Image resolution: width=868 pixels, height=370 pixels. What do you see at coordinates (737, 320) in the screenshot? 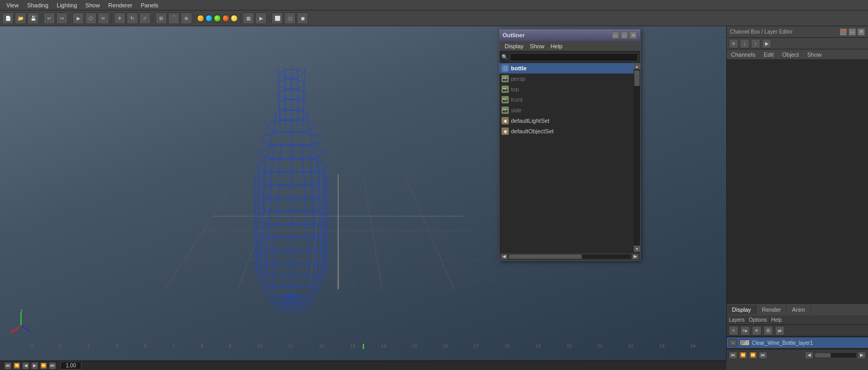
I see `layer-submenu-layers: Layers` at bounding box center [737, 320].